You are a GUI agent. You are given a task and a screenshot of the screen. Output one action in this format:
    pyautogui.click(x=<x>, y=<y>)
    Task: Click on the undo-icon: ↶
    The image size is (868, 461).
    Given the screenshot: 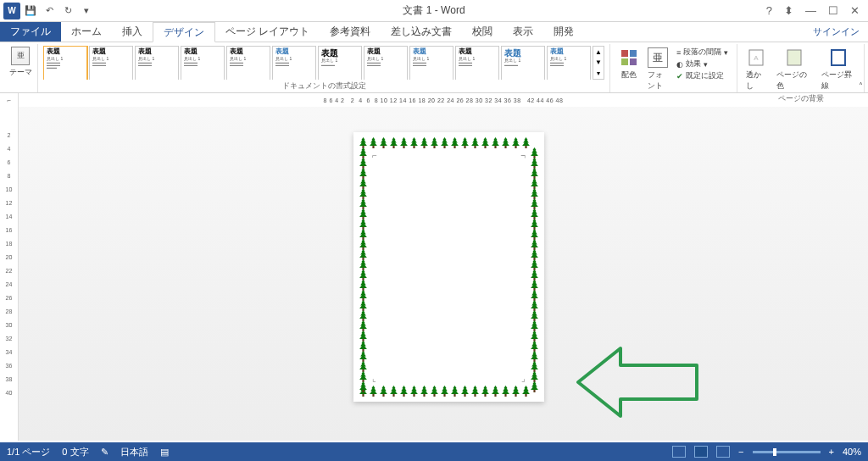 What is the action you would take?
    pyautogui.click(x=49, y=11)
    